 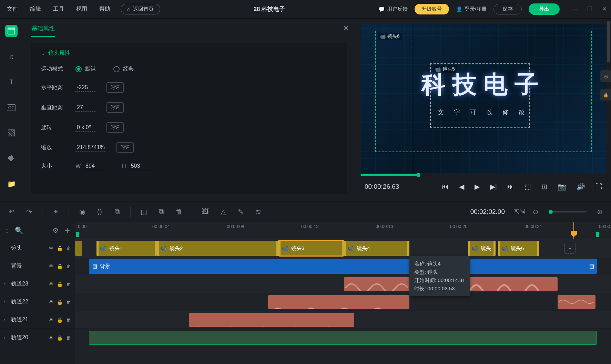 What do you see at coordinates (11, 158) in the screenshot?
I see `sidebar-plugin-icon` at bounding box center [11, 158].